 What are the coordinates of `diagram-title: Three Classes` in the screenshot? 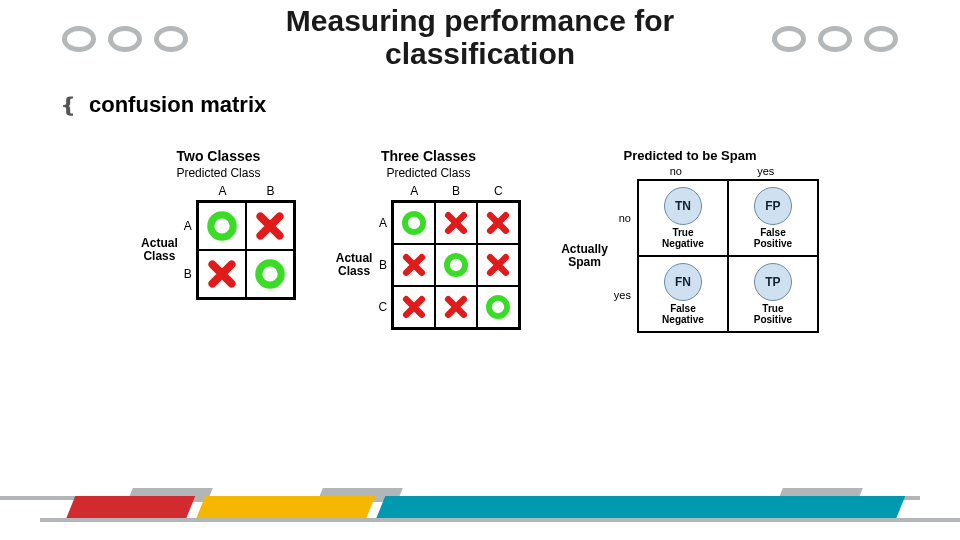 It's located at (428, 156).